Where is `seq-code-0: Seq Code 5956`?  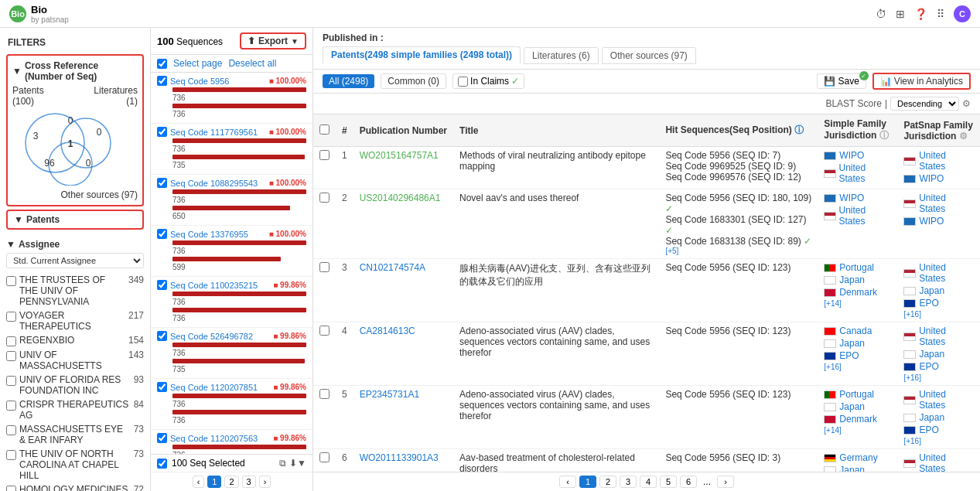 seq-code-0: Seq Code 5956 is located at coordinates (218, 81).